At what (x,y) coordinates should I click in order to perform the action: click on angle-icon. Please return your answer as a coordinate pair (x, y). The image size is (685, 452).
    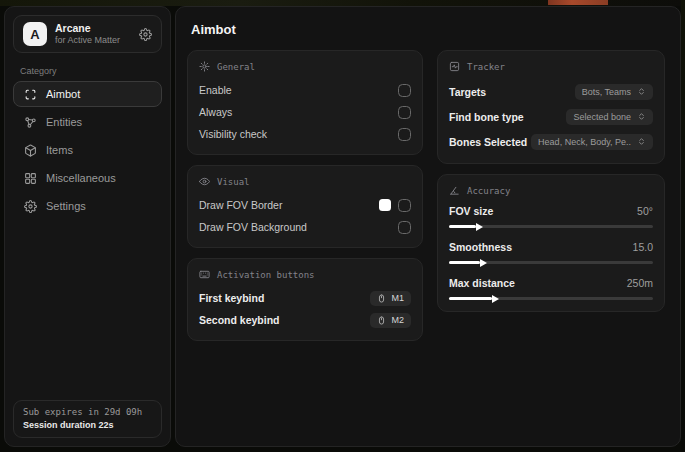
    Looking at the image, I should click on (454, 190).